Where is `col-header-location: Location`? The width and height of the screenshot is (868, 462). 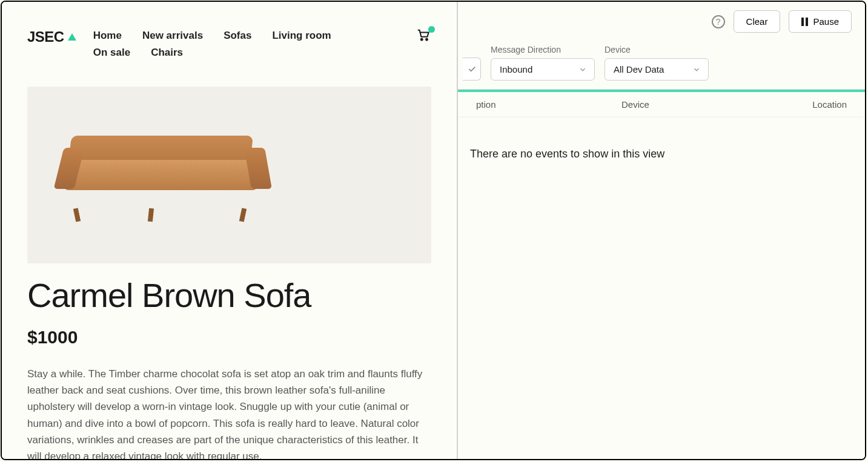 col-header-location: Location is located at coordinates (817, 104).